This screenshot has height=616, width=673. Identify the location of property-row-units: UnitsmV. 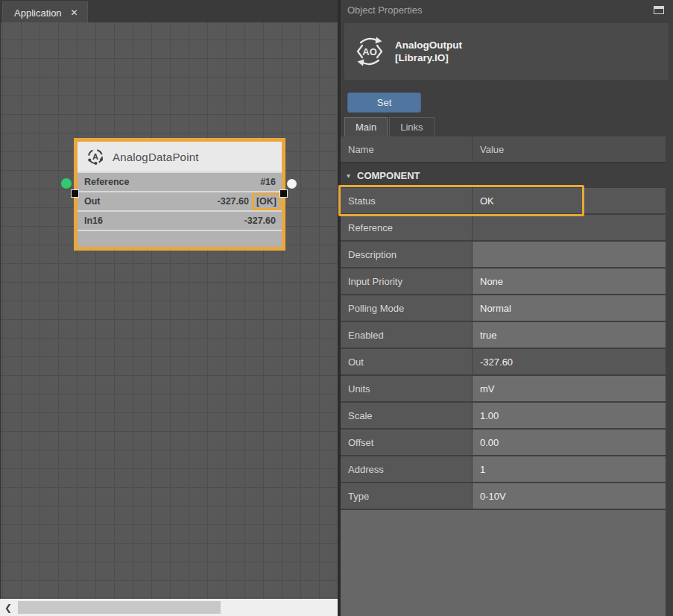
(503, 389).